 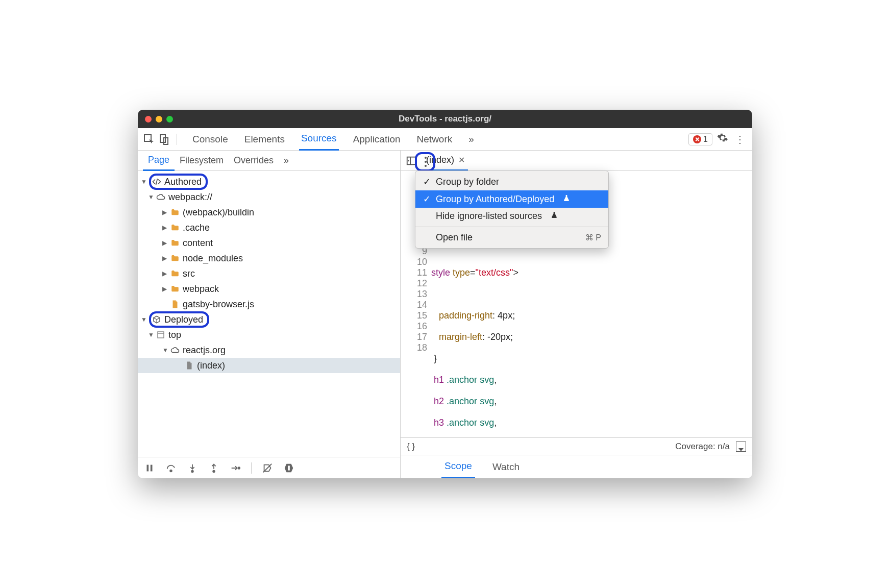 What do you see at coordinates (269, 197) in the screenshot?
I see `tree-webpack-root: webpack://` at bounding box center [269, 197].